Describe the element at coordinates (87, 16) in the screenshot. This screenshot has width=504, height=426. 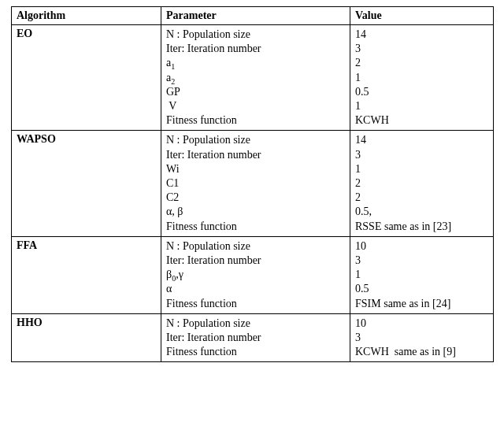
I see `col-header-algorithm: Algorithm` at that location.